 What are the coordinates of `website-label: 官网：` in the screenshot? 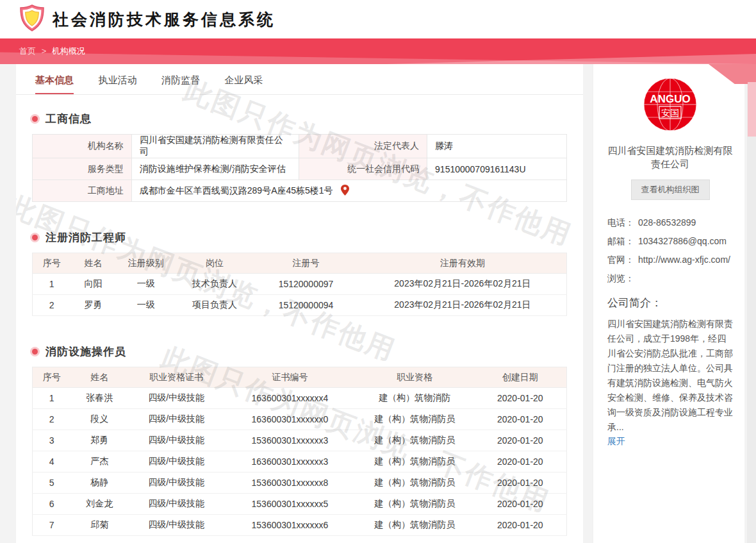 It's located at (623, 260).